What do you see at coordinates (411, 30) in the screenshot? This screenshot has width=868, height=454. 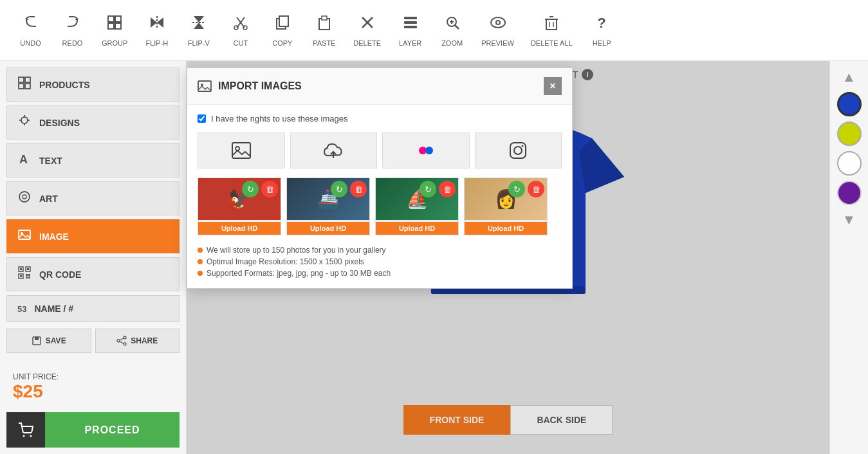 I see `toolbar-layer: LAYER` at bounding box center [411, 30].